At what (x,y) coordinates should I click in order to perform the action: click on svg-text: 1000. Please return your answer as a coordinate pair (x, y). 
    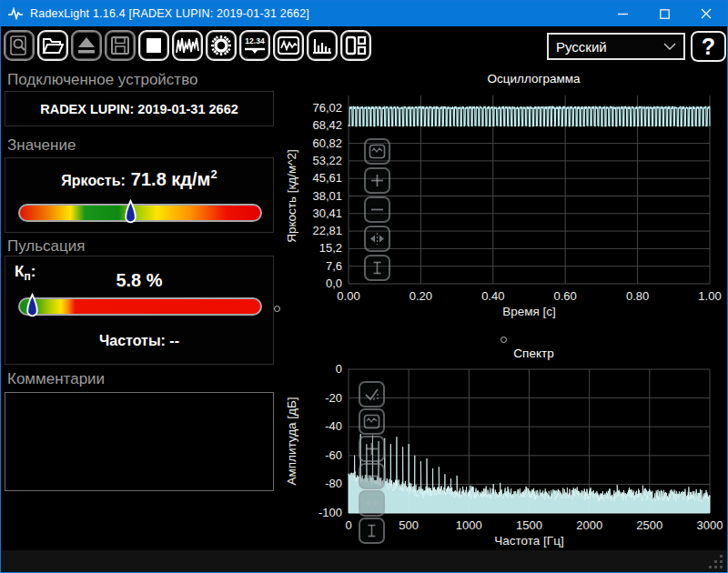
    Looking at the image, I should click on (470, 526).